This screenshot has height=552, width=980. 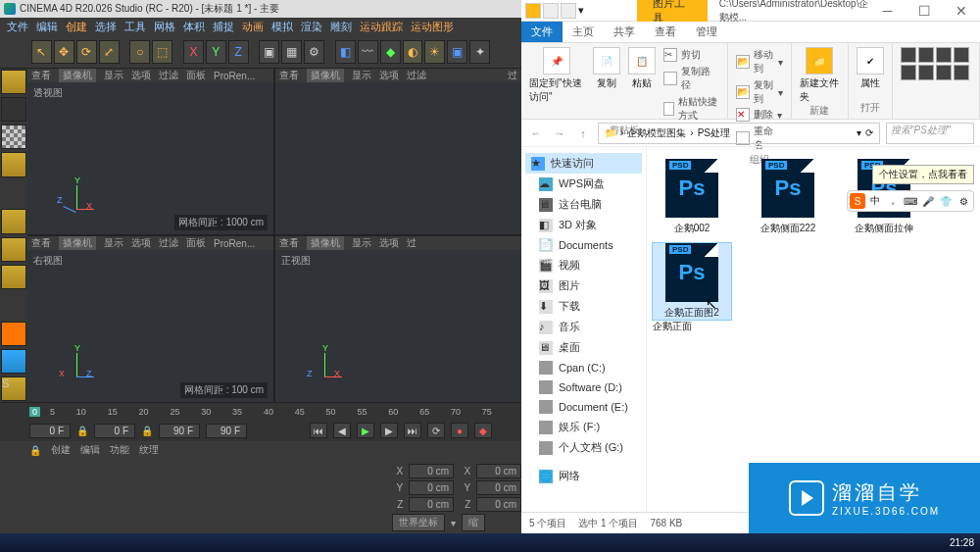 I want to click on nav-g: 个人文档 (G:), so click(x=584, y=447).